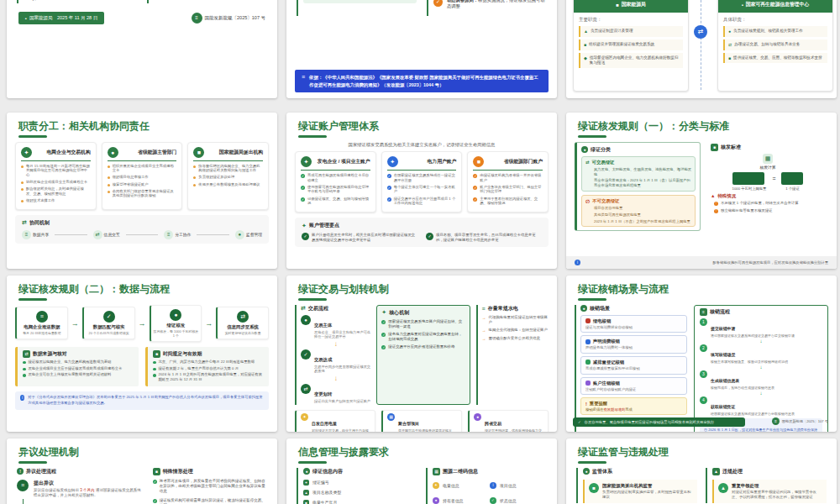 This screenshot has height=504, width=840. Describe the element at coordinates (118, 449) in the screenshot. I see `slide-title: 异议处理机制` at that location.